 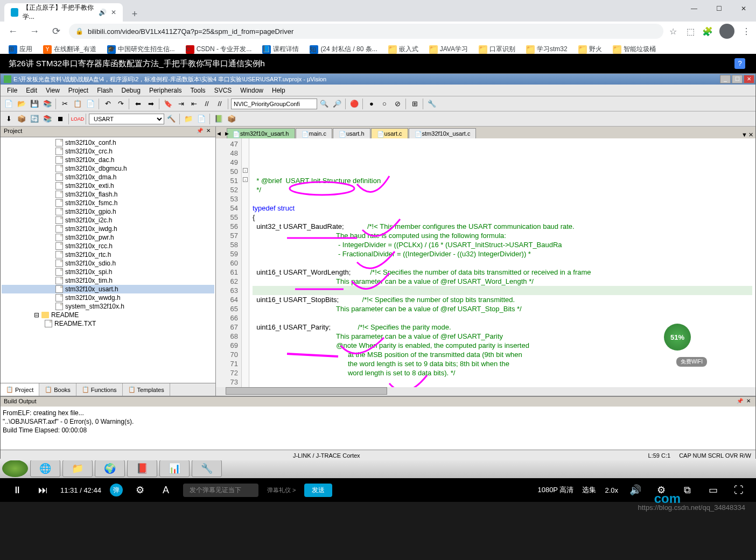 I want to click on indent-icon: ⇥, so click(x=181, y=104).